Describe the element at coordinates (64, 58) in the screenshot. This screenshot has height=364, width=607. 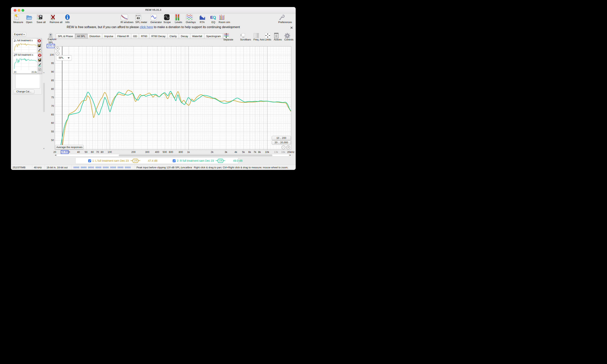
I see `trace-select-dropdown: SPL` at that location.